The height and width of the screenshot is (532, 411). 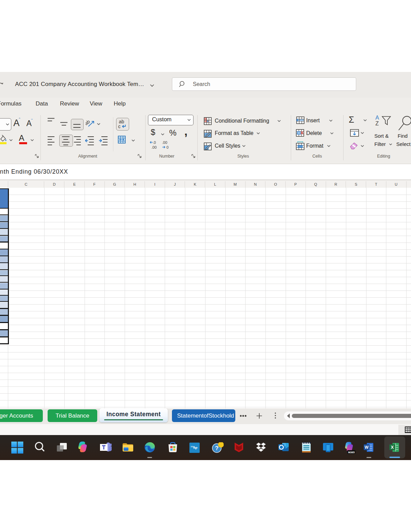 What do you see at coordinates (88, 122) in the screenshot?
I see `svg-text: ab` at bounding box center [88, 122].